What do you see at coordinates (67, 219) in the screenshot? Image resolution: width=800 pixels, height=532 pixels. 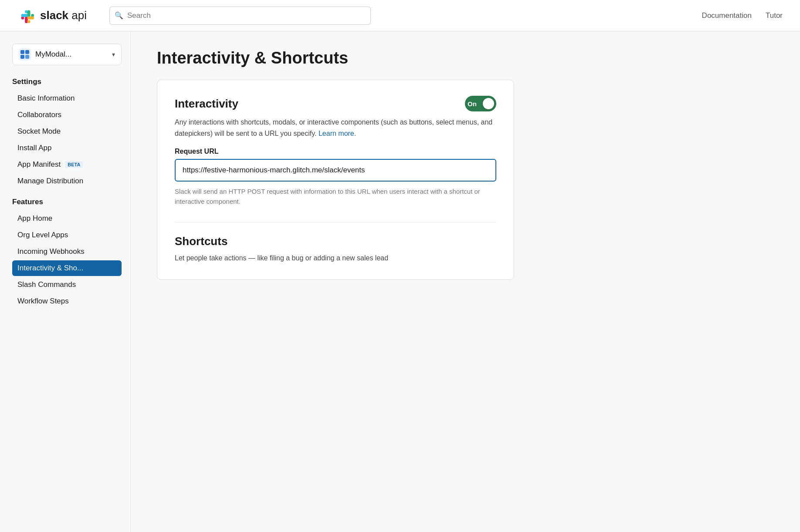 I see `sidebar-item-app-home: App Home` at bounding box center [67, 219].